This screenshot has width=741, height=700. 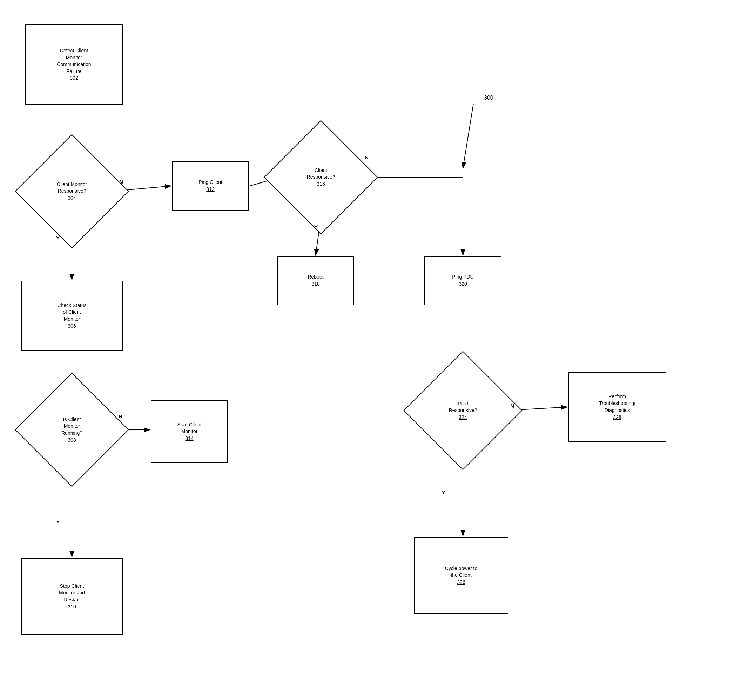 I want to click on arrow-label-n1: N, so click(x=121, y=182).